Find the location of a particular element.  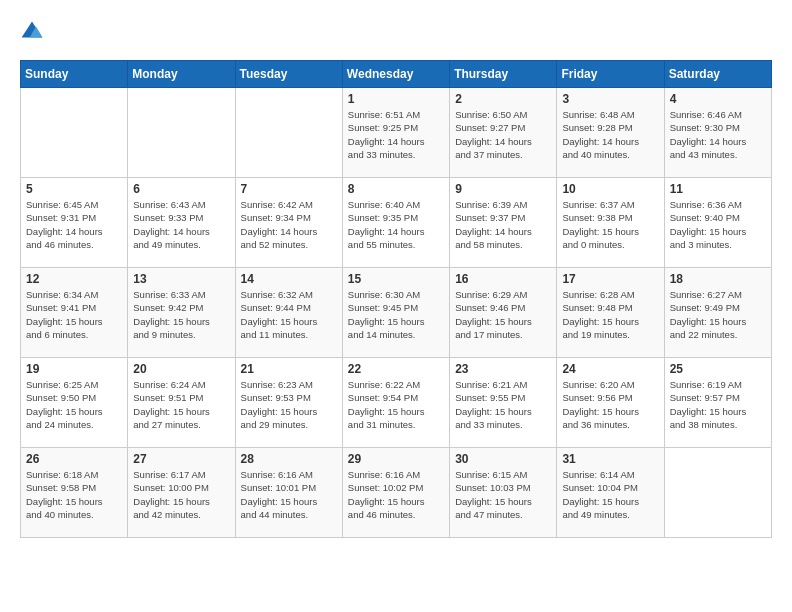

calendar-cell: 30Sunrise: 6:15 AM Sunset: 10:03 PM Dayl… is located at coordinates (504, 493).